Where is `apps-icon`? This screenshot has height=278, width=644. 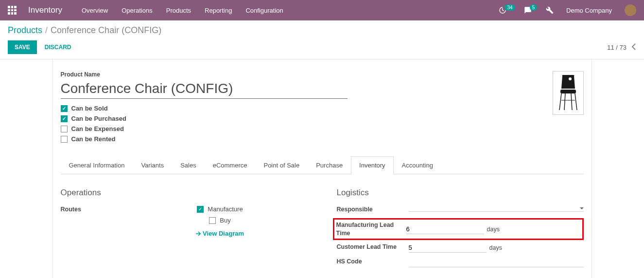 apps-icon is located at coordinates (12, 10).